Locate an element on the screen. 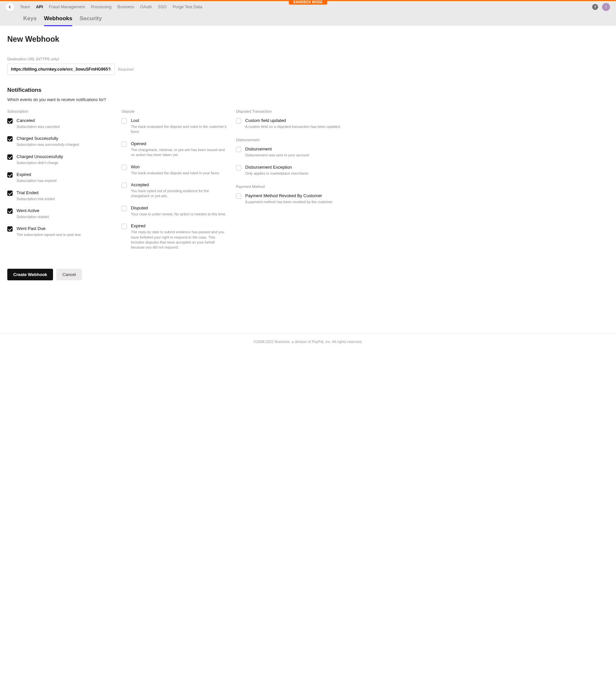 The width and height of the screenshot is (616, 676). event-row: Disbursement ExceptionOnly applies to ma… is located at coordinates (293, 170).